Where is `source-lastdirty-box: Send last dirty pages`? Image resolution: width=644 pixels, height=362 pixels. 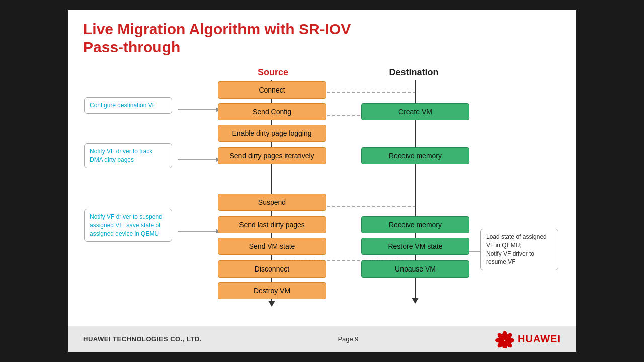
source-lastdirty-box: Send last dirty pages is located at coordinates (272, 225).